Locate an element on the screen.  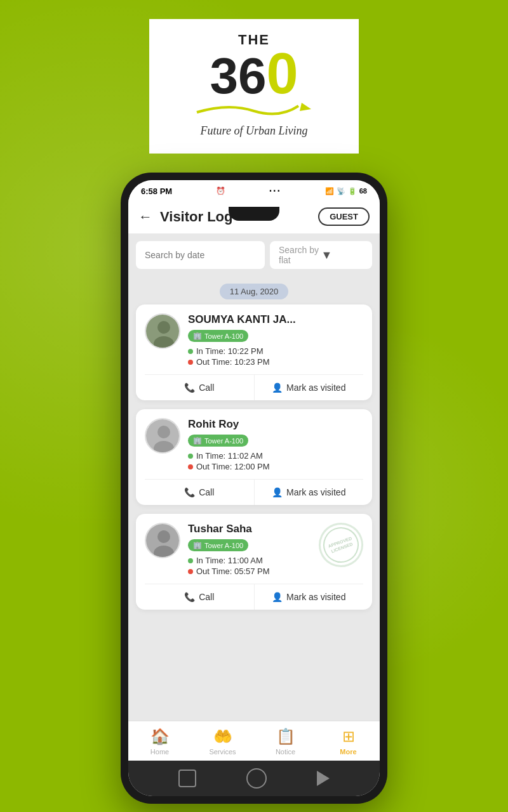
status-bar: 6:58 PM ⏰ ··· 📶 📡 🔋 68 is located at coordinates (254, 190).